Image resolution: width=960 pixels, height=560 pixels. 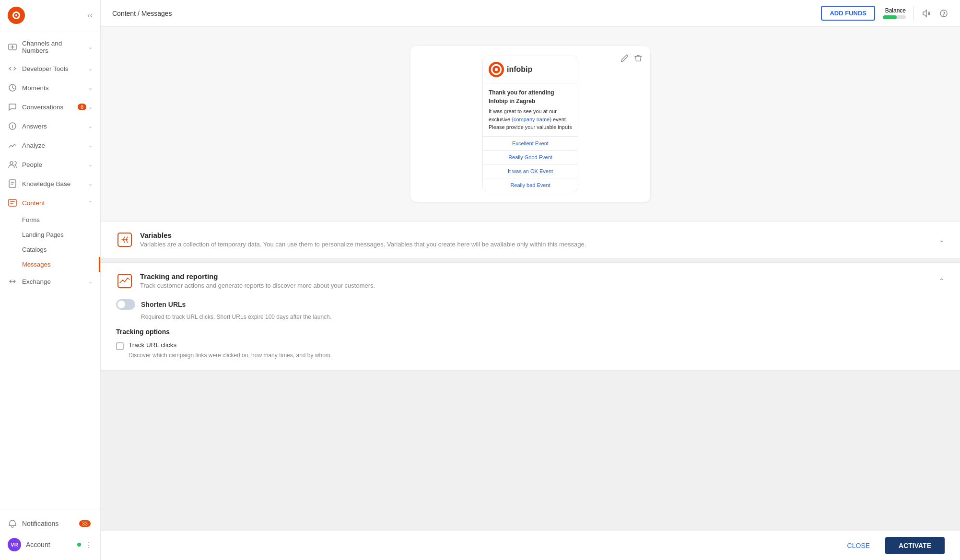 What do you see at coordinates (530, 13) in the screenshot?
I see `header: Content / Messages ADD FUNDS Balance` at bounding box center [530, 13].